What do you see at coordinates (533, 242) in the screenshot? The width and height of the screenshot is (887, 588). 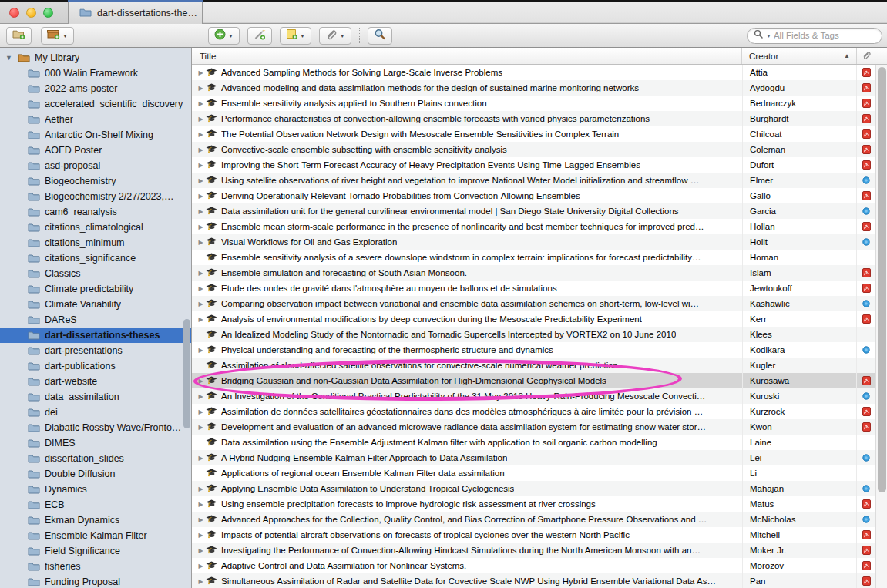 I see `table-row: ▶Visual Workflows for Oil and Gas Explor…` at bounding box center [533, 242].